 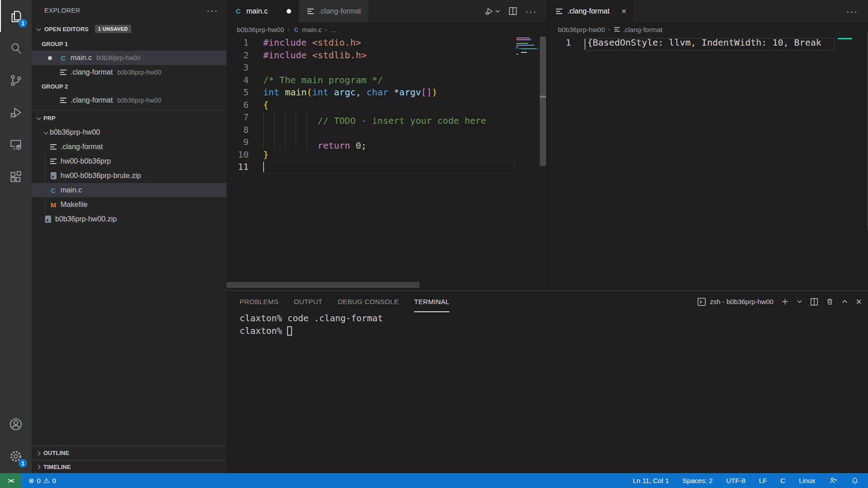 I want to click on code-line: {BasedOnStyle: llvm, IndentWidth: 10, Br…, so click(x=704, y=43).